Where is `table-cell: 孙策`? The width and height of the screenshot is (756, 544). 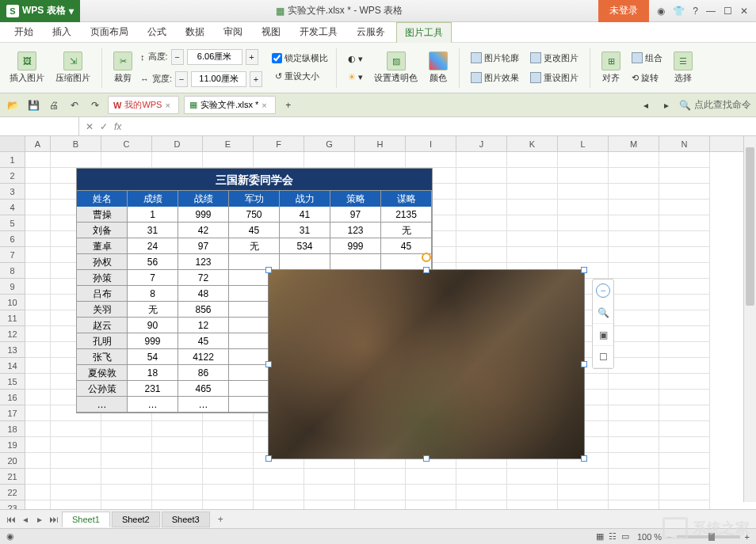 table-cell: 孙策 is located at coordinates (102, 278).